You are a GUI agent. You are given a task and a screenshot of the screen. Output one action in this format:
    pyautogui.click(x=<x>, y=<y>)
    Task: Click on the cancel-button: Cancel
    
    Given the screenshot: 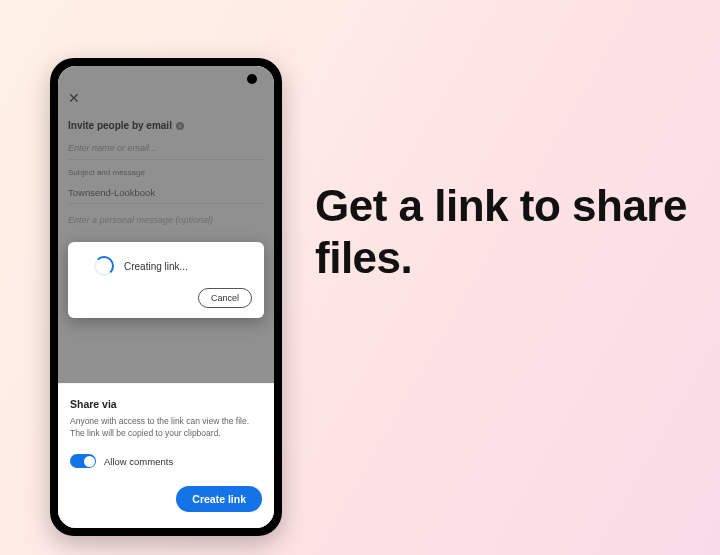 What is the action you would take?
    pyautogui.click(x=225, y=298)
    